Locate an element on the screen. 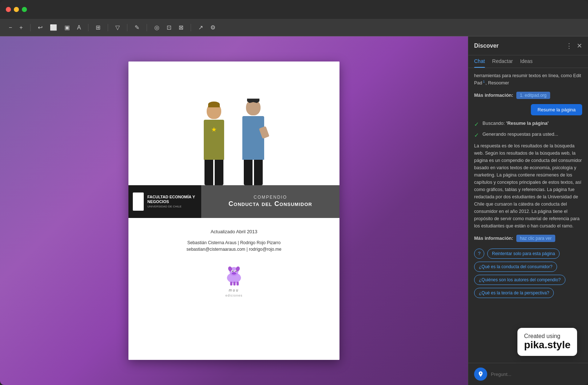 The image size is (588, 385). titlebar is located at coordinates (294, 9).